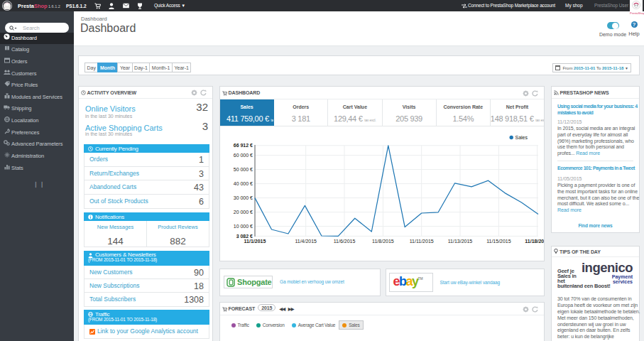 The image size is (644, 341). I want to click on svg-text: 66 912 €, so click(243, 145).